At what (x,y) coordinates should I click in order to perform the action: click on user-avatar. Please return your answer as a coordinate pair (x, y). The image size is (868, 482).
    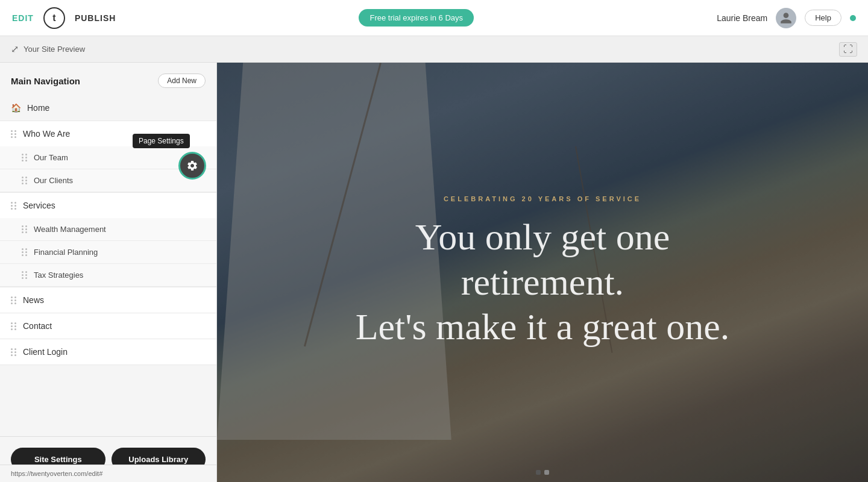
    Looking at the image, I should click on (786, 18).